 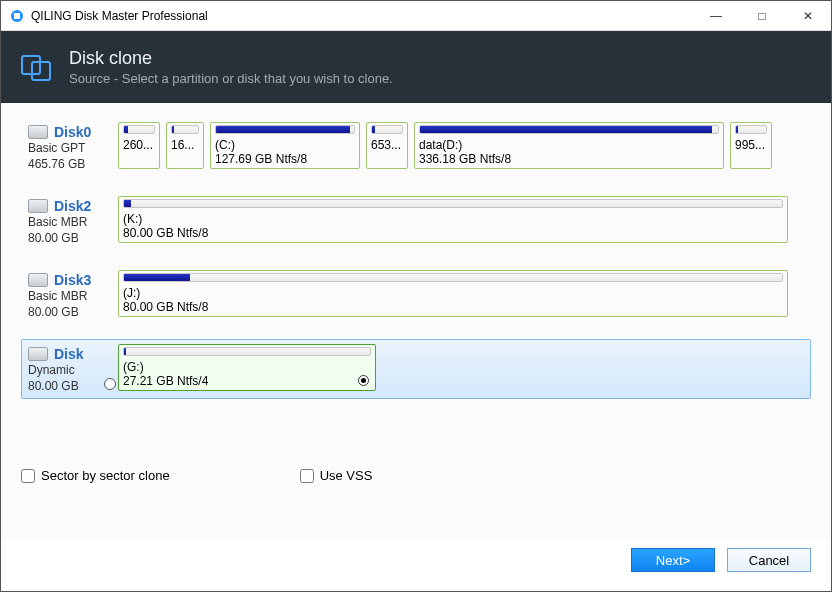 What do you see at coordinates (73, 206) in the screenshot?
I see `disk-name: Disk2` at bounding box center [73, 206].